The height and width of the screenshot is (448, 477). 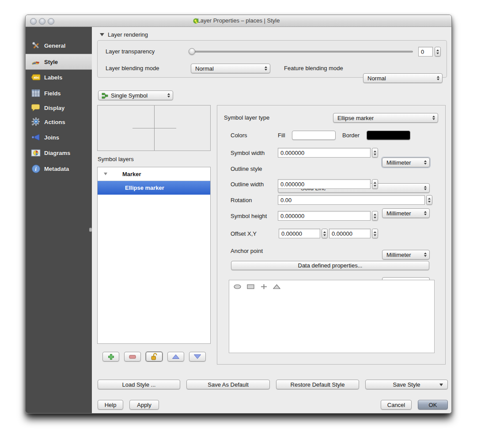 What do you see at coordinates (247, 153) in the screenshot?
I see `symbol-width-label: Symbol width` at bounding box center [247, 153].